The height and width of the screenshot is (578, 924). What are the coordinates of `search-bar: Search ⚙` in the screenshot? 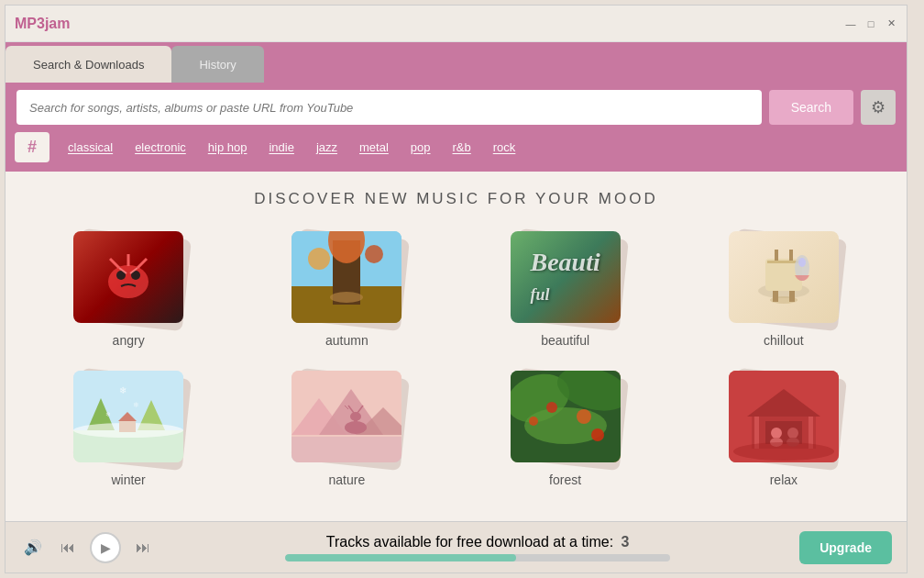 It's located at (456, 107).